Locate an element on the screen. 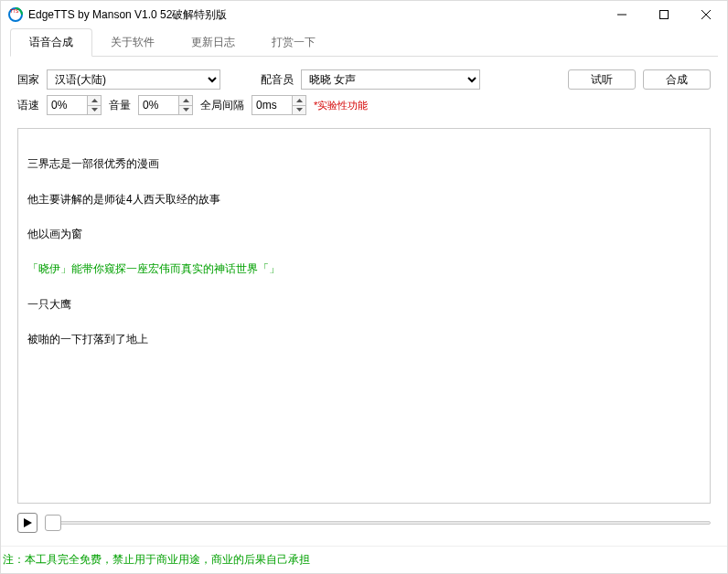 Image resolution: width=728 pixels, height=574 pixels. text-line: 他以画为窗 is located at coordinates (364, 234).